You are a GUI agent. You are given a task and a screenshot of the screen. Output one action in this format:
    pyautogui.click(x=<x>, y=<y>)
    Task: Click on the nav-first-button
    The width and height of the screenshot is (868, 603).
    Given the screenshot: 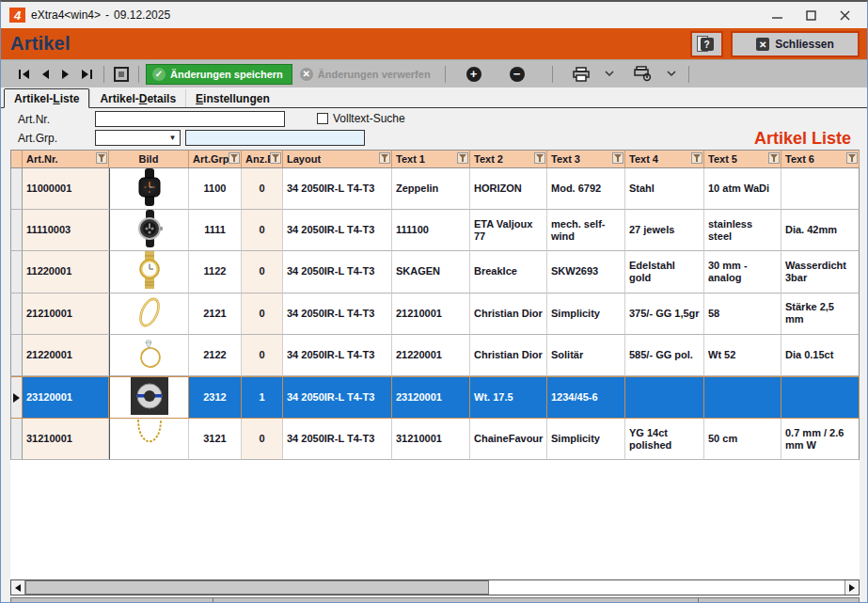 What is the action you would take?
    pyautogui.click(x=24, y=74)
    